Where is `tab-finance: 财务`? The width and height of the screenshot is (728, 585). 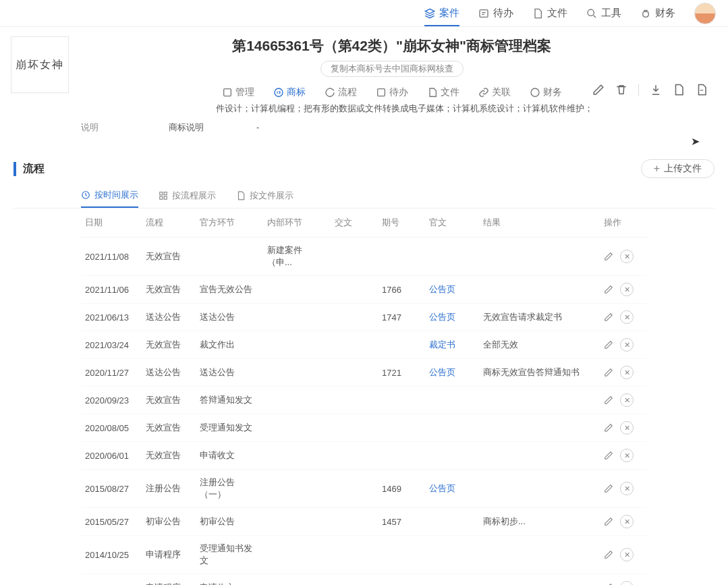 tab-finance: 财务 is located at coordinates (546, 92).